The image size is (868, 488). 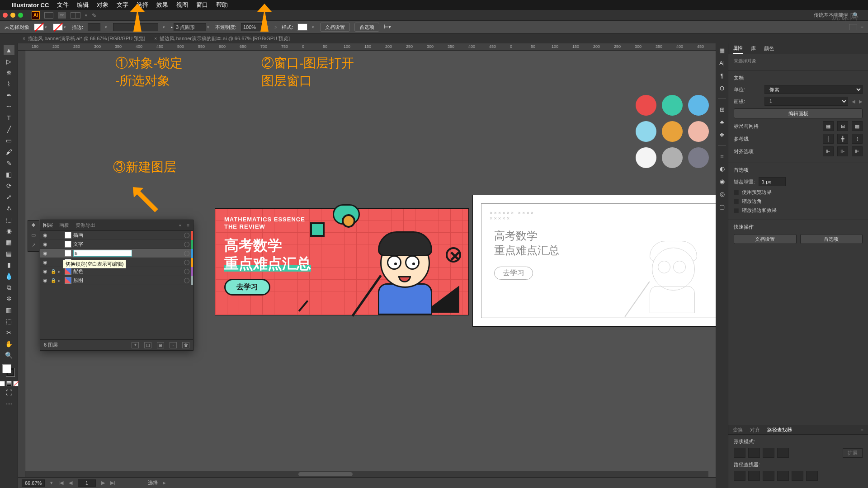 What do you see at coordinates (594, 261) in the screenshot?
I see `artboard-sketch: ×××××× ××××××××× 高考数学 重点难点汇总 去学习` at bounding box center [594, 261].